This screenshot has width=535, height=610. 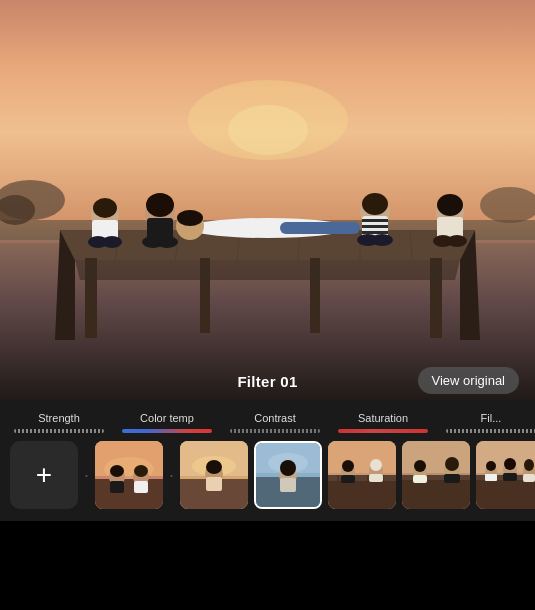 What do you see at coordinates (275, 418) in the screenshot?
I see `contrast-label: Contrast` at bounding box center [275, 418].